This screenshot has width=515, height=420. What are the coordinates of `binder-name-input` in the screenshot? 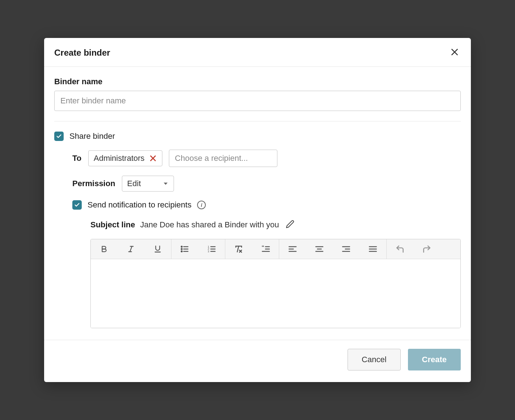 It's located at (258, 101).